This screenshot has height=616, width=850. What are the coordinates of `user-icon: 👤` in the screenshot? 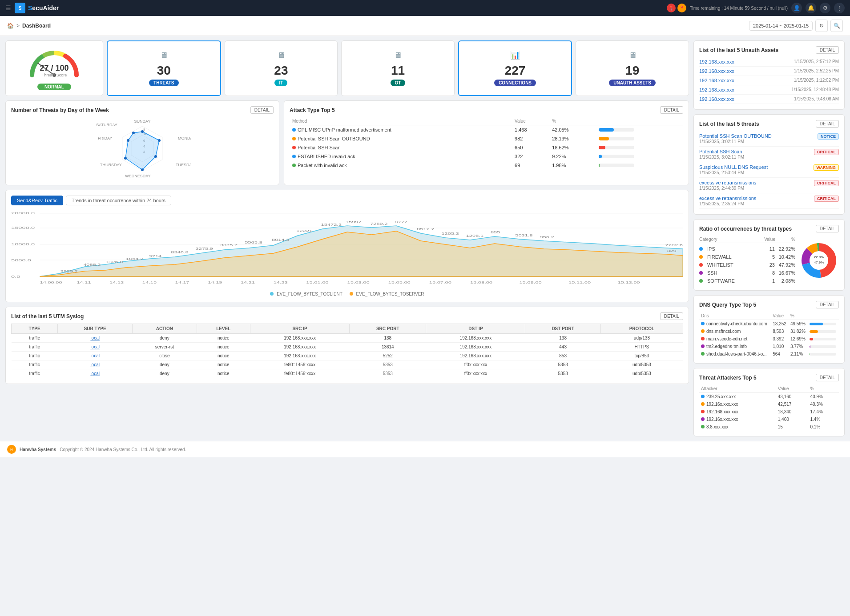 It's located at (797, 8).